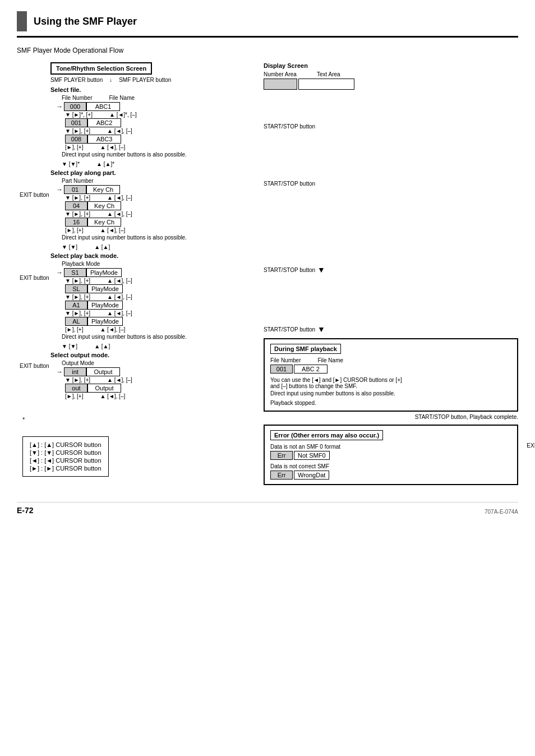 The image size is (535, 756). Describe the element at coordinates (391, 417) in the screenshot. I see `start-stop-complete: START/STOP button, Playback complete.` at that location.